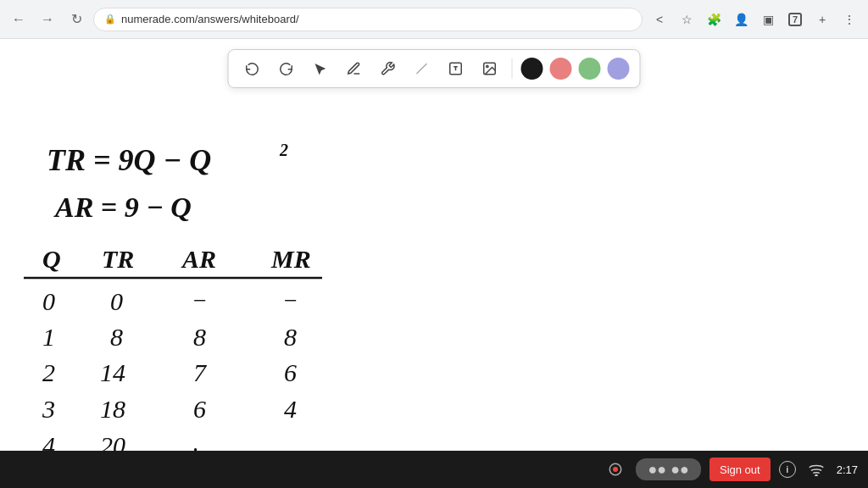 This screenshot has width=868, height=488. What do you see at coordinates (512, 69) in the screenshot?
I see `toolbar-divider` at bounding box center [512, 69].